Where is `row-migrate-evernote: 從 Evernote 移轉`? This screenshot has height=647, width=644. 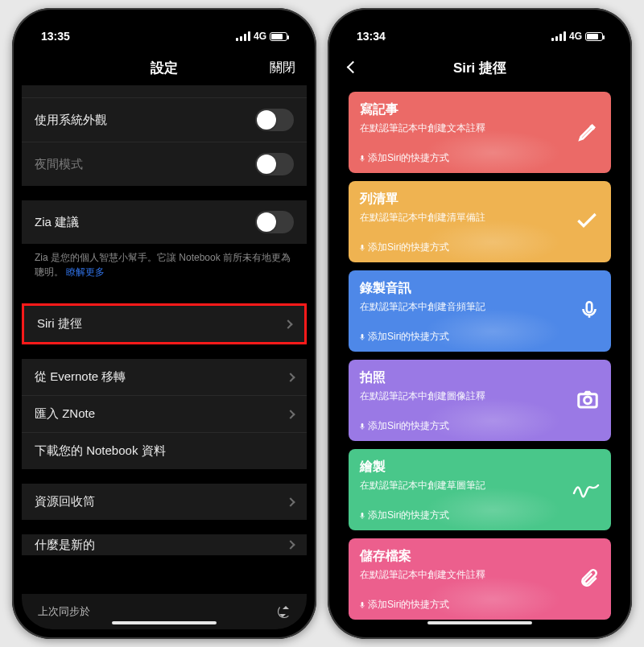 row-migrate-evernote: 從 Evernote 移轉 is located at coordinates (164, 377).